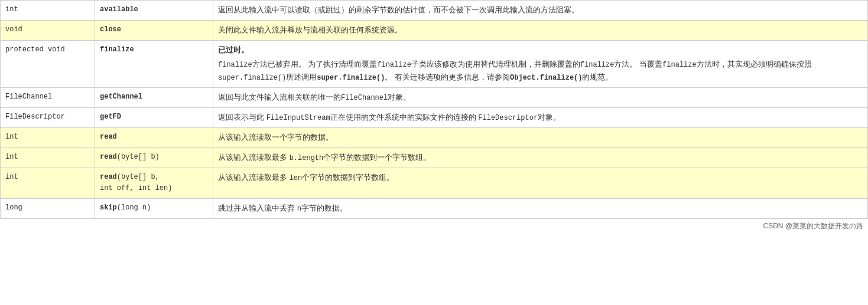 Image resolution: width=868 pixels, height=305 pixels. I want to click on table-row: intread(byte[] b,int off, int len)从该输入流读…, so click(434, 183).